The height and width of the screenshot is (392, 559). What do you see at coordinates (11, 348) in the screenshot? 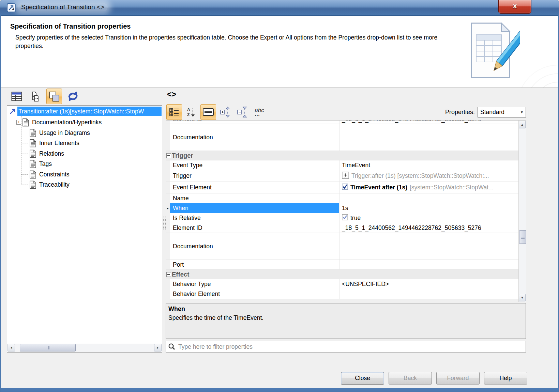
I see `scroll-left-button: ◄` at bounding box center [11, 348].